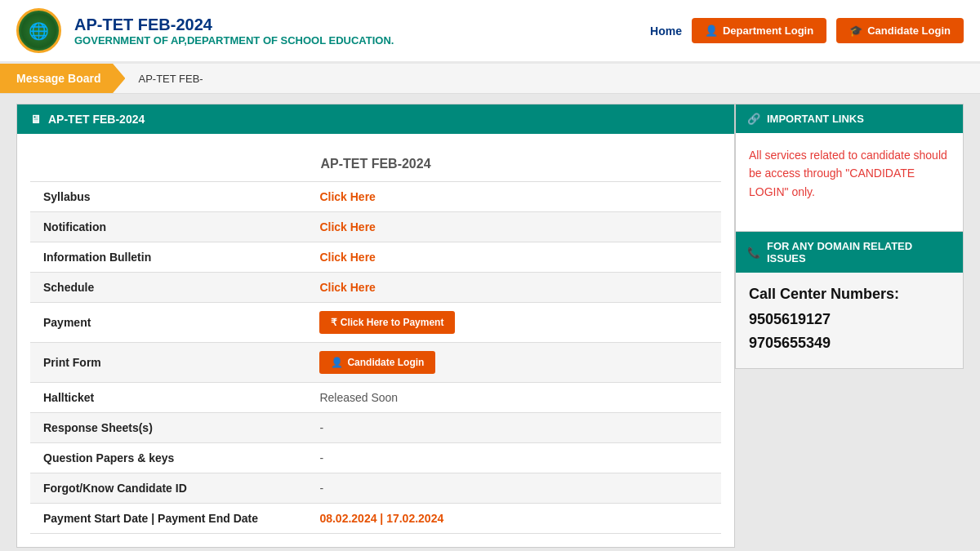 This screenshot has height=551, width=980. Describe the element at coordinates (356, 41) in the screenshot. I see `sub-title: GOVERNMENT OF AP,DEPARTMENT OF SCHOOL ED…` at that location.